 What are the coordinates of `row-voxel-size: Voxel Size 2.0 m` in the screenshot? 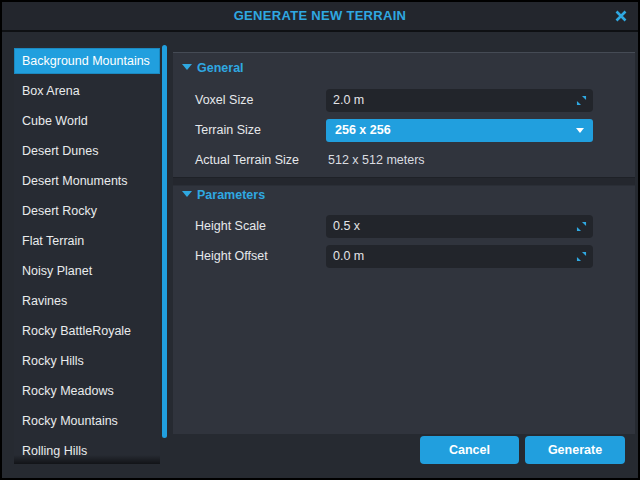 It's located at (404, 100).